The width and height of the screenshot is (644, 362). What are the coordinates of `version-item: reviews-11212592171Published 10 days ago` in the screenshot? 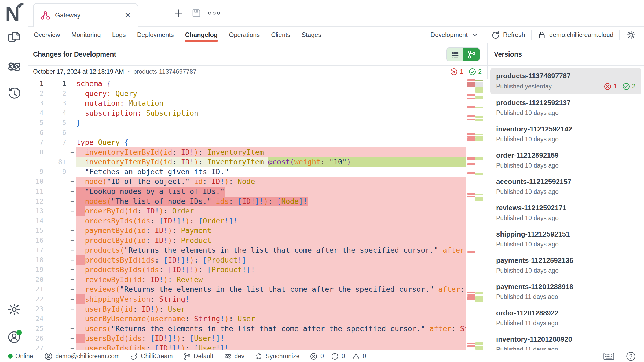 It's located at (566, 213).